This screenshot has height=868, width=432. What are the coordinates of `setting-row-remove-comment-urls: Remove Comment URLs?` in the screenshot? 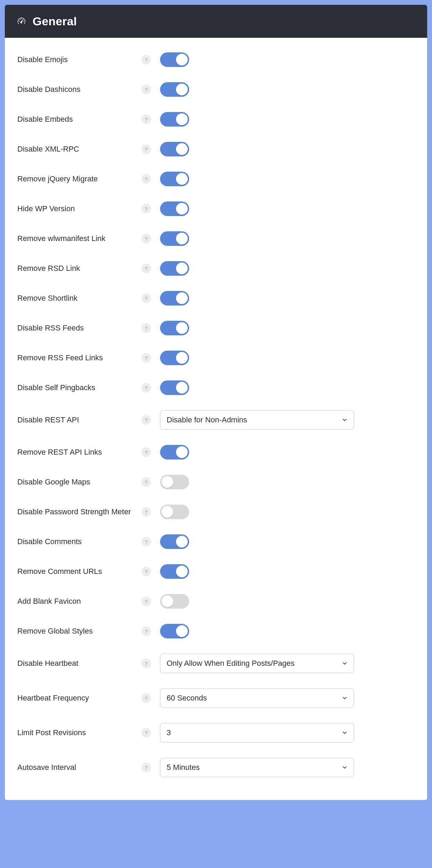 It's located at (216, 571).